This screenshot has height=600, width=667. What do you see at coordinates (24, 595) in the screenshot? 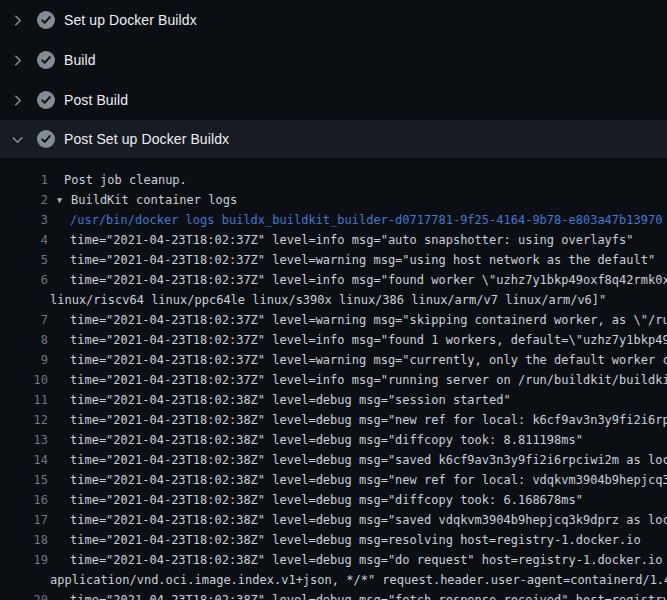
I see `log-line-number: 20` at bounding box center [24, 595].